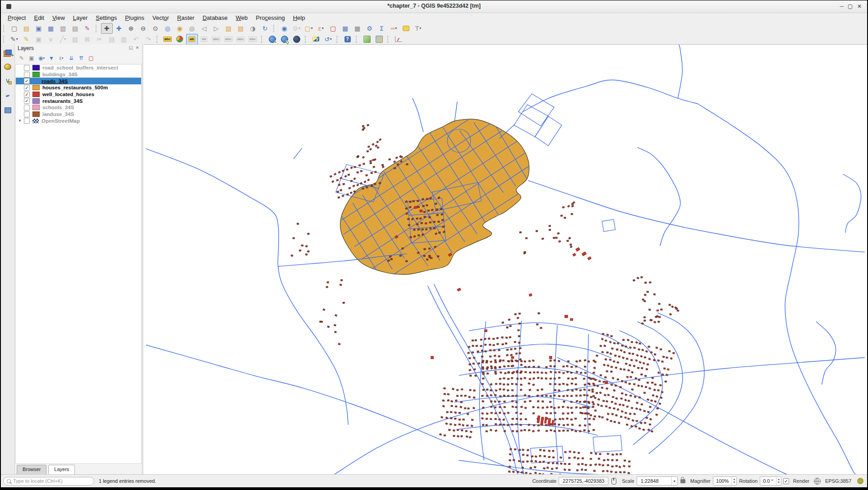  Describe the element at coordinates (389, 39) in the screenshot. I see `profile-toolbar-handle` at that location.